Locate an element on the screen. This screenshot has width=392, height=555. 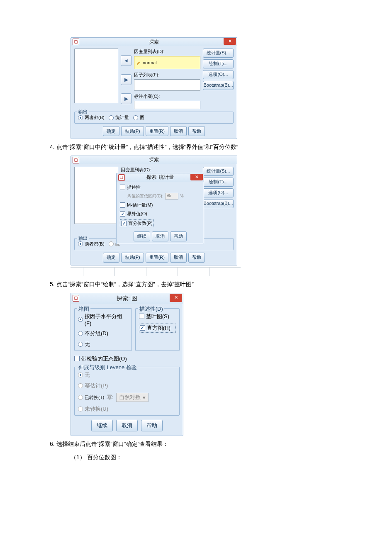
check-stemleaf: 茎叶图(S) is located at coordinates (158, 316).